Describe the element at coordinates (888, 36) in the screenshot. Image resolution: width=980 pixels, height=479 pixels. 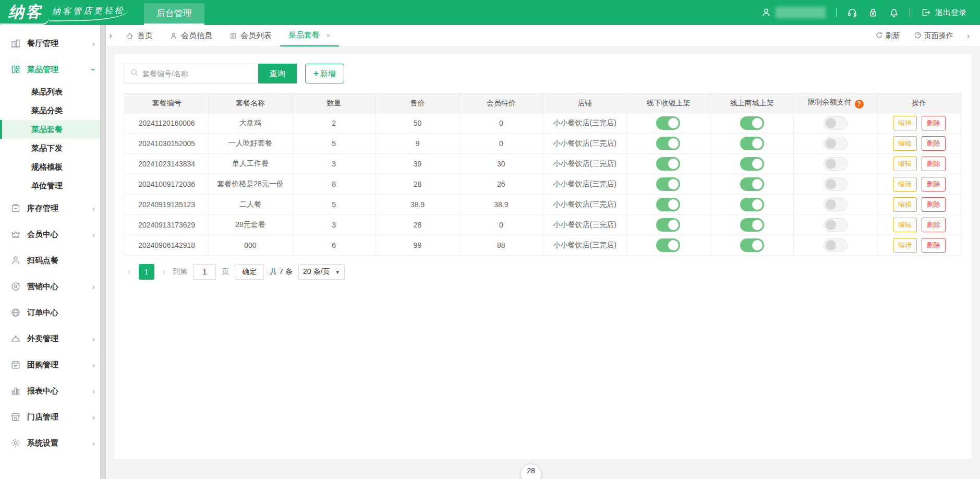
I see `refresh-button: 刷新` at that location.